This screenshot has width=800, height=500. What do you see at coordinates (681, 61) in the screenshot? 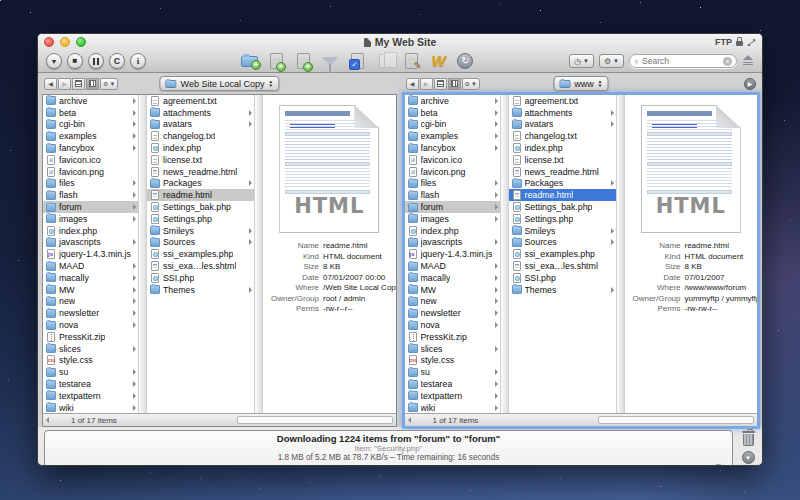
I see `search-input` at bounding box center [681, 61].